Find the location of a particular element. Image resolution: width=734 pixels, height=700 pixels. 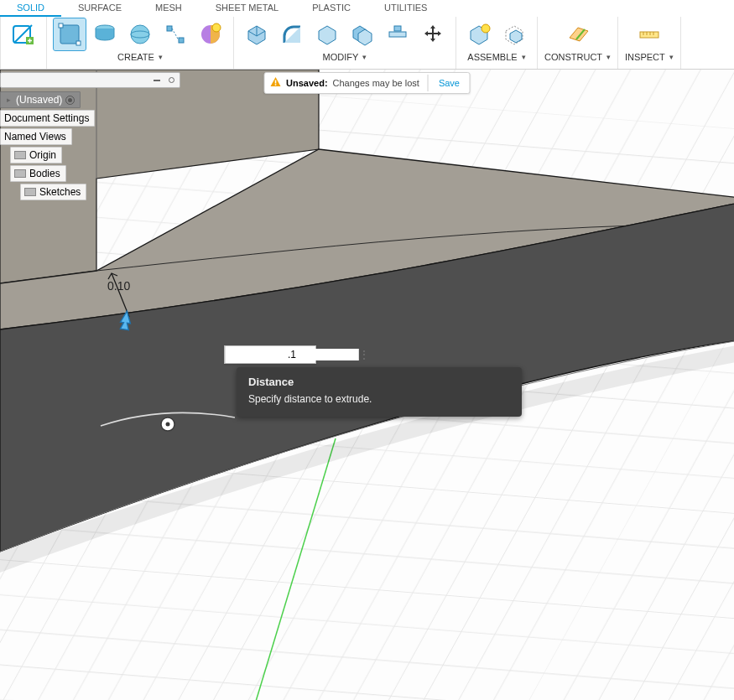

unsaved-banner: Unsaved: Changes may be lost Save is located at coordinates (367, 83).